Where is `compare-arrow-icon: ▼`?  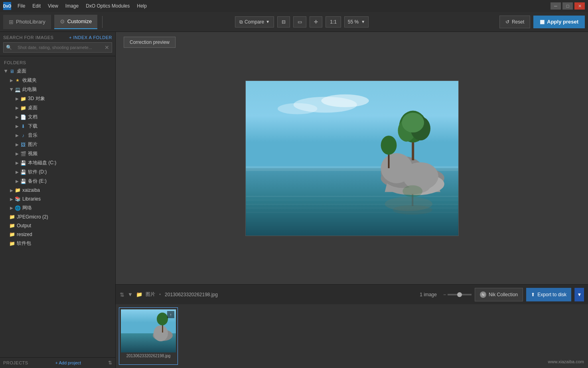 compare-arrow-icon: ▼ is located at coordinates (268, 22).